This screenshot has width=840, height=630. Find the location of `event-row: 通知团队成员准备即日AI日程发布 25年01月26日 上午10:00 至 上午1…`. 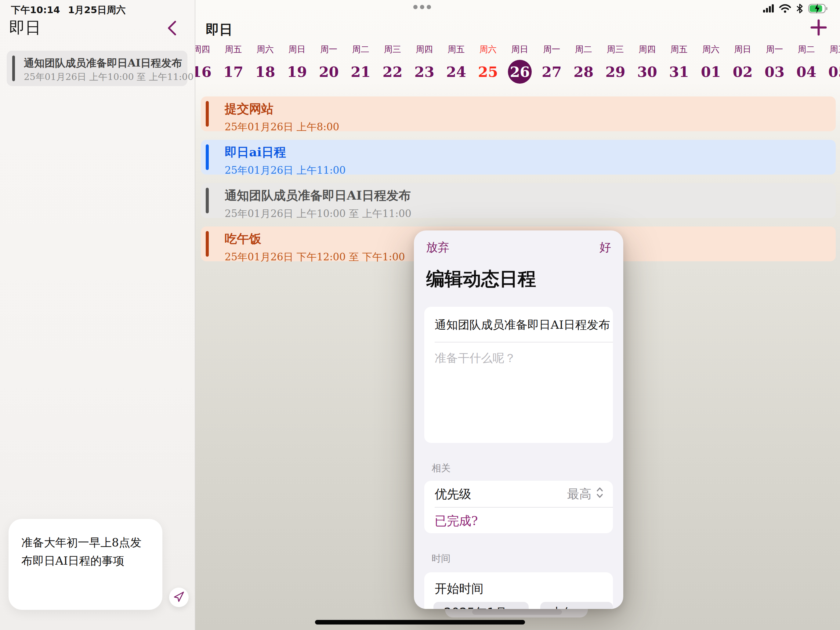

event-row: 通知团队成员准备即日AI日程发布 25年01月26日 上午10:00 至 上午1… is located at coordinates (518, 201).